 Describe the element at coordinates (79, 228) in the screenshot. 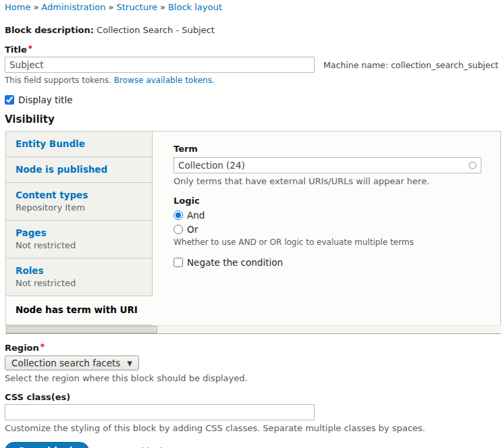

I see `visibility-tab-list: Entity Bundle Node is published Content …` at that location.